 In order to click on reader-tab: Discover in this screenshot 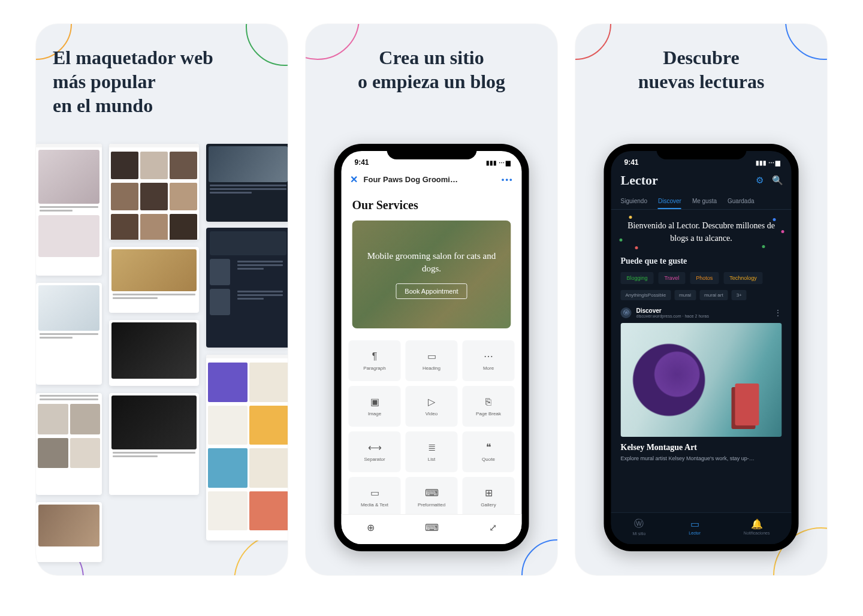, I will do `click(670, 201)`.